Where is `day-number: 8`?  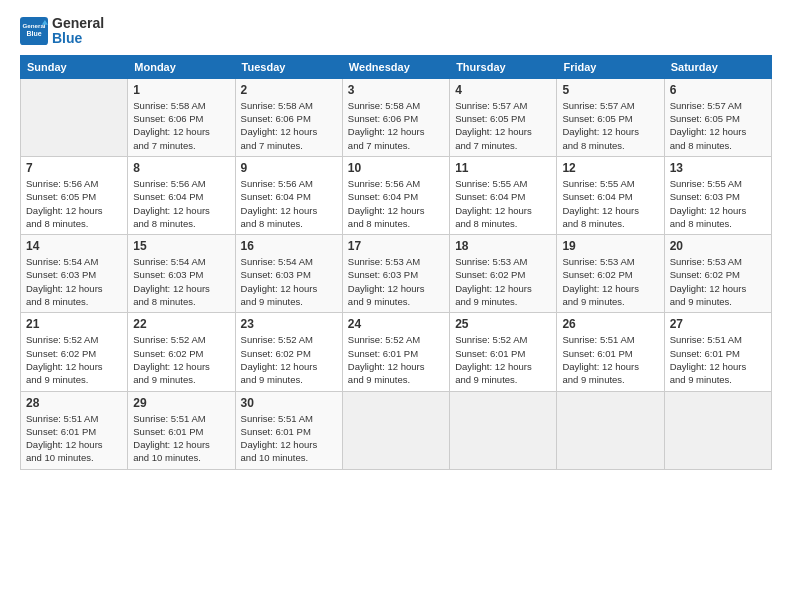
day-number: 8 is located at coordinates (181, 168).